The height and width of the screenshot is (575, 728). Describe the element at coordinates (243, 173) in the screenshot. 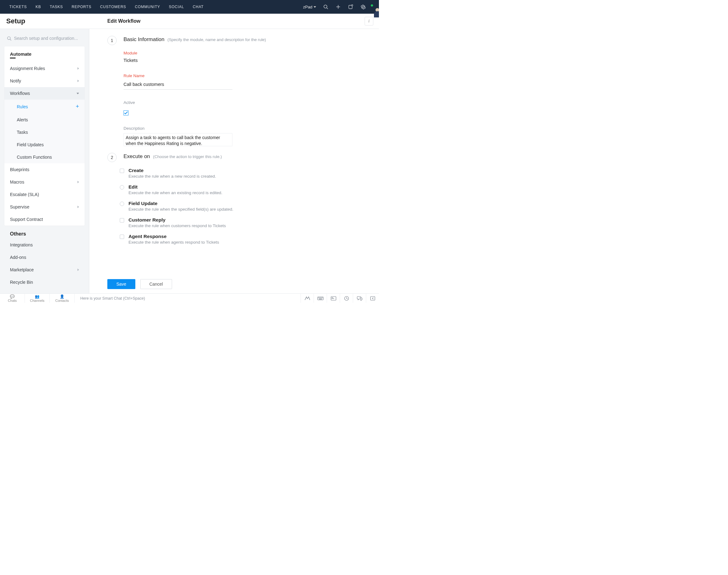

I see `option-create: Create Execute the rule when a new recor…` at that location.